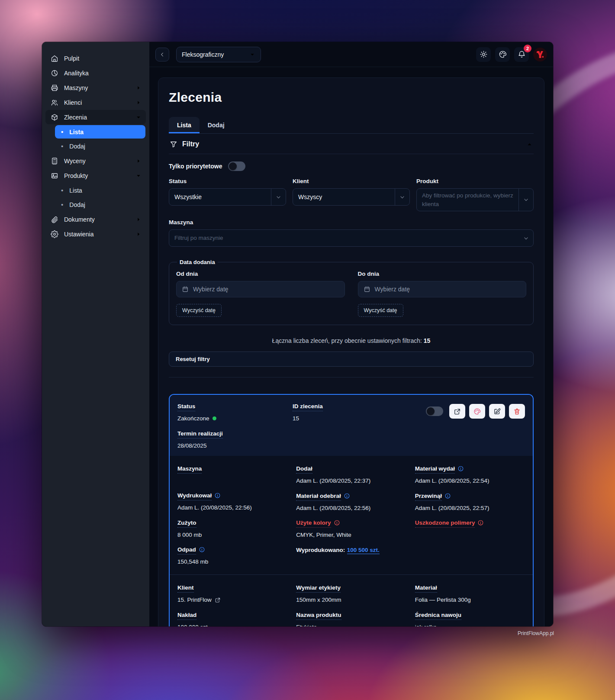 The width and height of the screenshot is (615, 700). Describe the element at coordinates (351, 594) in the screenshot. I see `field-wymiar-etykiety: Wymiar etykiety 150mm x 200mm` at that location.